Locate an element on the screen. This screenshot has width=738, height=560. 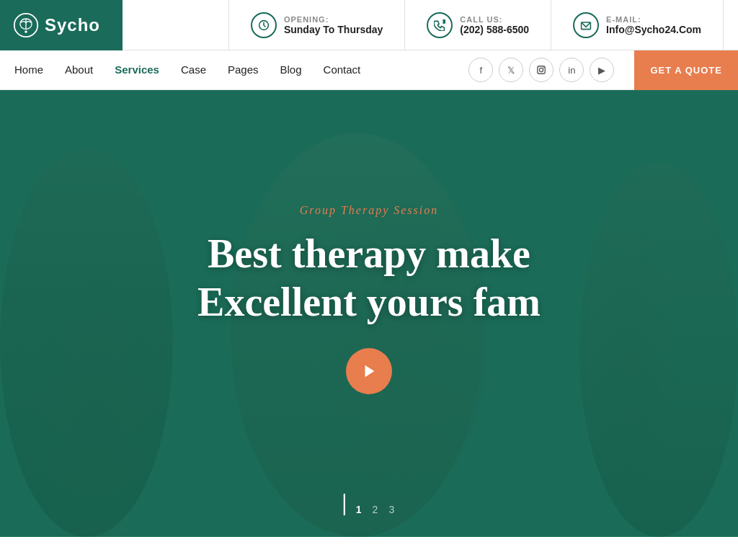
phone-icon: 24 is located at coordinates (440, 25).